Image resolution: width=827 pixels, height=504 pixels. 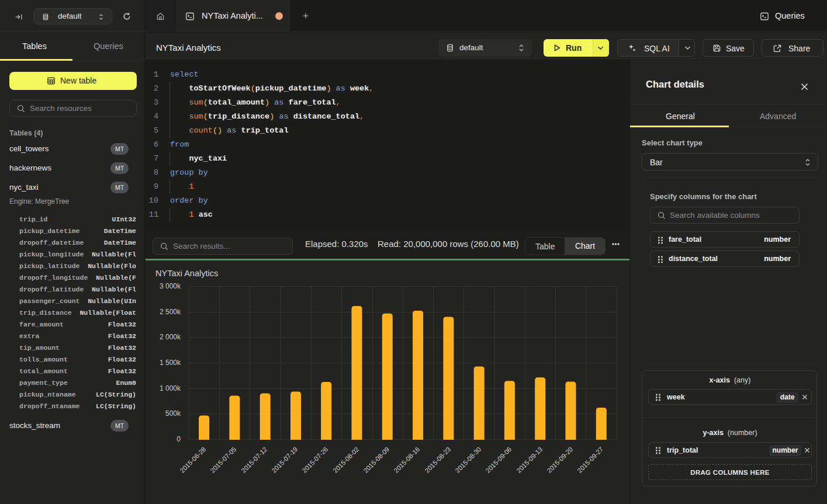 What do you see at coordinates (187, 273) in the screenshot?
I see `svg-text: NYTaxi Analytics` at bounding box center [187, 273].